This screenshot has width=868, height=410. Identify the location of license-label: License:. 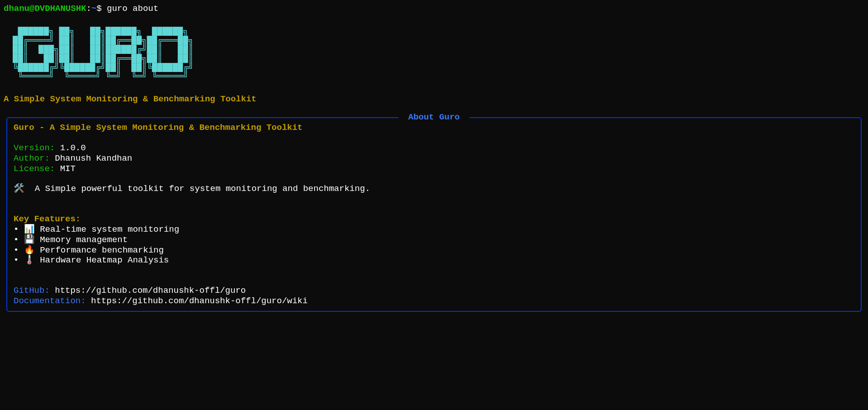
(34, 169).